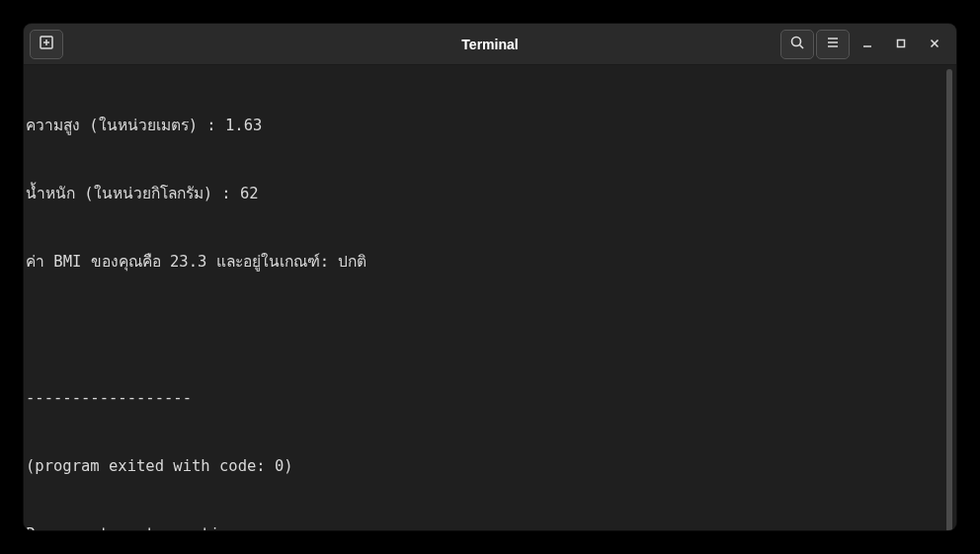 This screenshot has height=554, width=980. Describe the element at coordinates (935, 44) in the screenshot. I see `close-button` at that location.